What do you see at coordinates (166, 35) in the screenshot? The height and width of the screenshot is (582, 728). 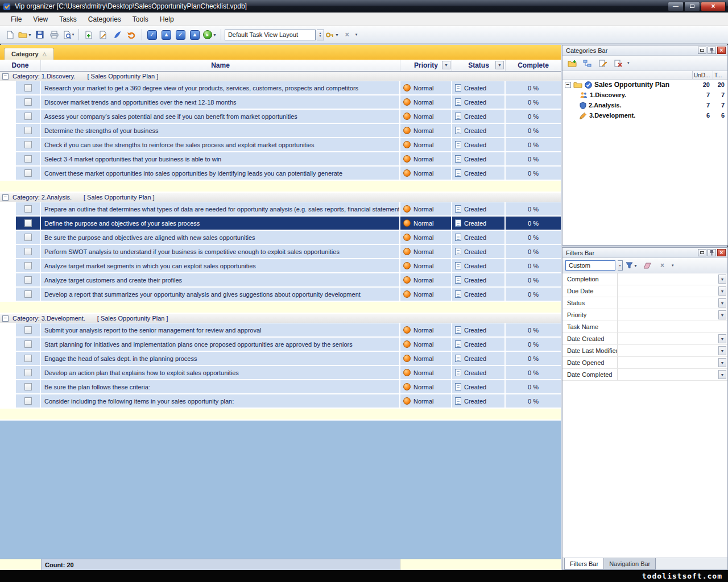 I see `priority-up-button: ▲` at bounding box center [166, 35].